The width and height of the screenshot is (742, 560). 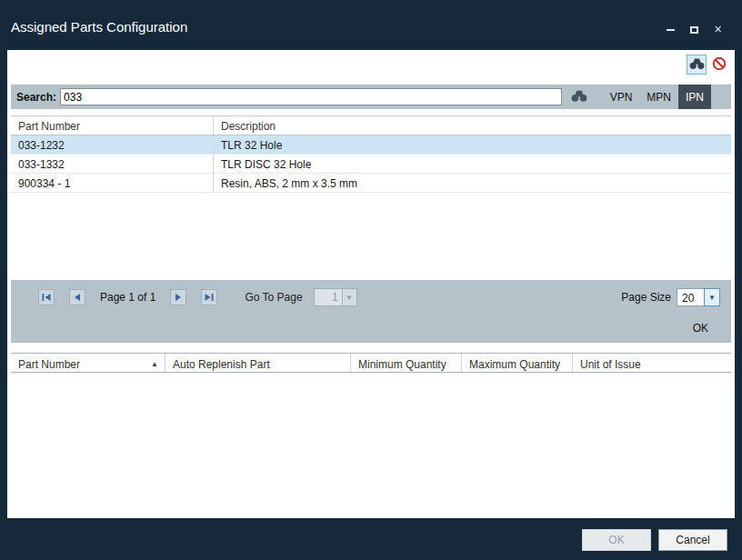 I want to click on minimize-button, so click(x=671, y=29).